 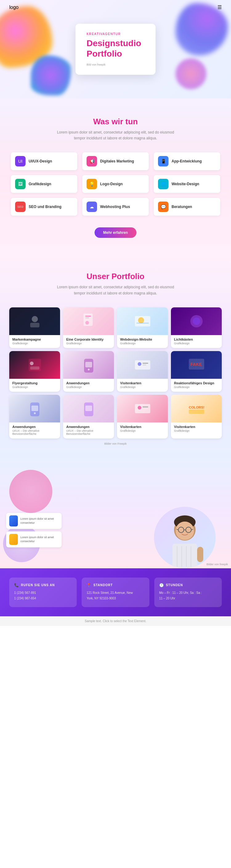 I want to click on logo-label: Logo-Design, so click(x=111, y=184).